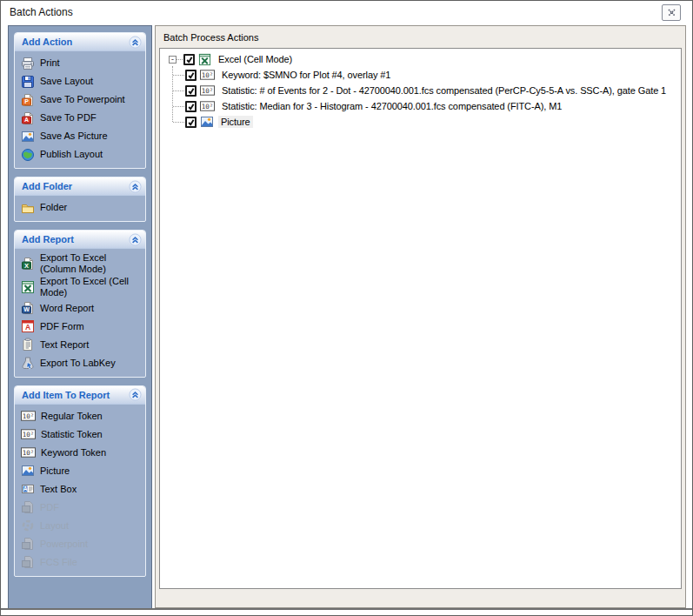 The height and width of the screenshot is (616, 693). Describe the element at coordinates (423, 106) in the screenshot. I see `tree-row-statistic-median: 10² Statistic: Median for 3 - Histogram …` at that location.